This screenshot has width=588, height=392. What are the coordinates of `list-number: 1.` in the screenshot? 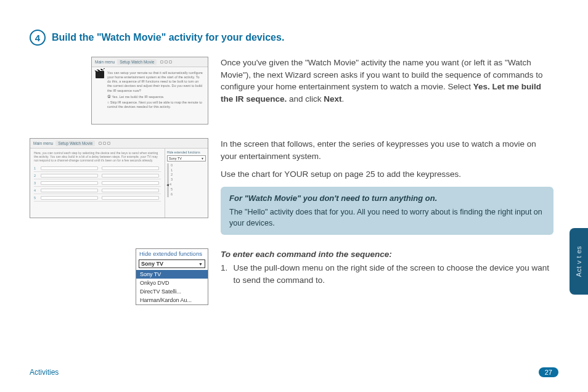 It's located at (224, 274).